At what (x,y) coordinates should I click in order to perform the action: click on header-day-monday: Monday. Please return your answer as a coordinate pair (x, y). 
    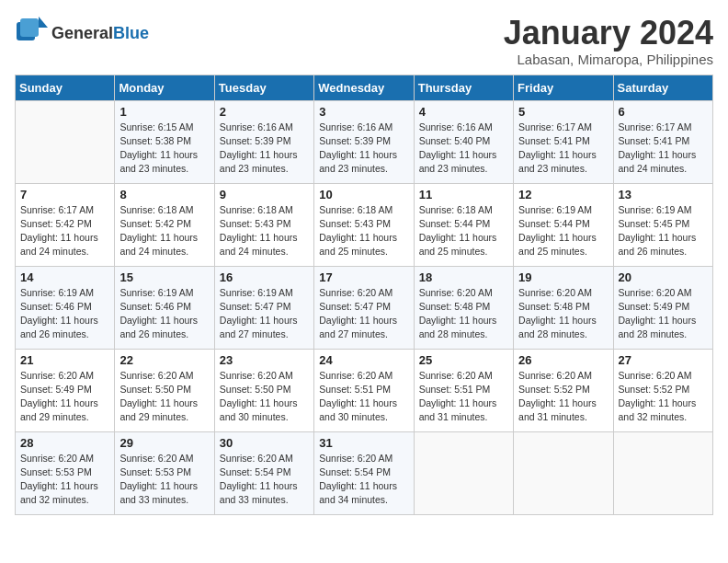
    Looking at the image, I should click on (165, 87).